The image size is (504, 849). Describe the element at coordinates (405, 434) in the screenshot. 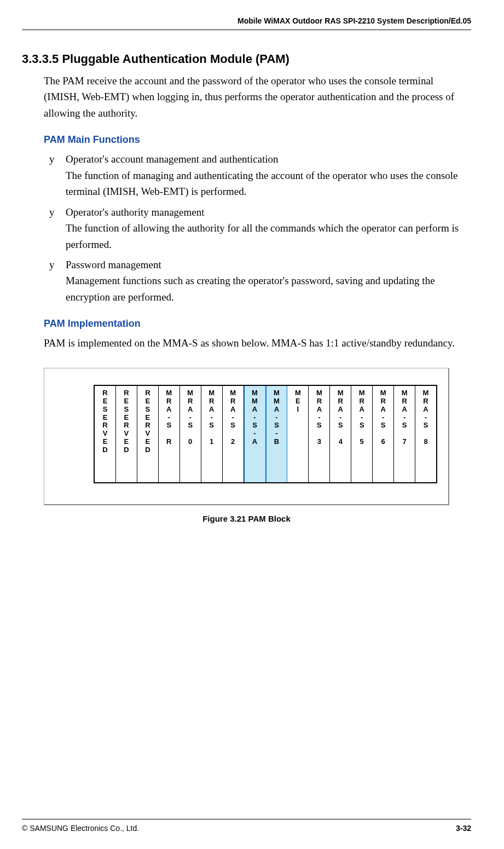

I see `slot-mra-s-7: MRA-S 7` at that location.